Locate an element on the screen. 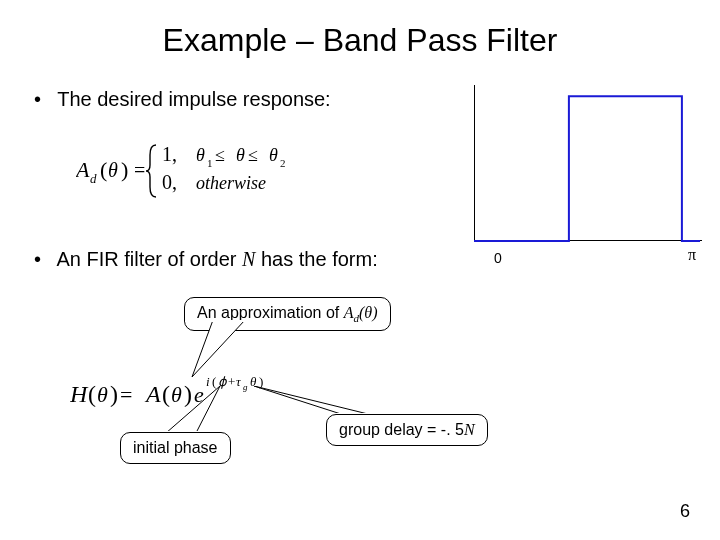 The image size is (720, 540). eq-lparen: ( is located at coordinates (104, 170).